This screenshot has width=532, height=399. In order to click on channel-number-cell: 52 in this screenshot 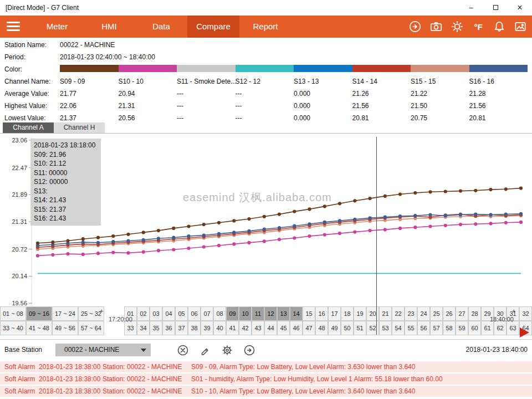, I will do `click(372, 328)`.